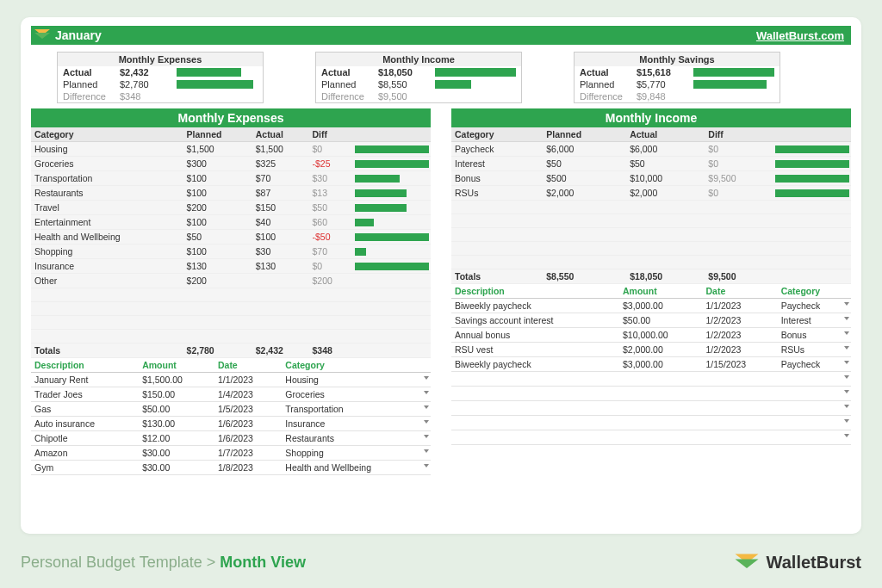 The height and width of the screenshot is (588, 882). I want to click on breadcrumb: Personal Budget Template > Month View, so click(164, 563).